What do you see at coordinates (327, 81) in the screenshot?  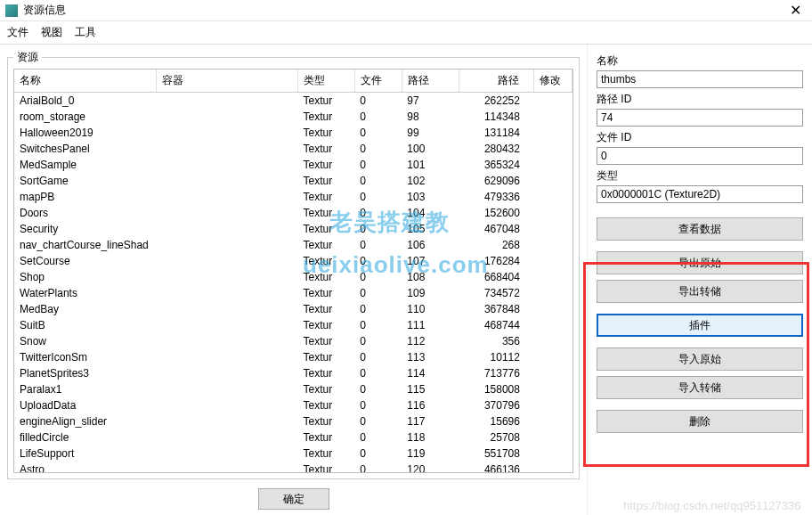 I see `col-header-type: 类型` at bounding box center [327, 81].